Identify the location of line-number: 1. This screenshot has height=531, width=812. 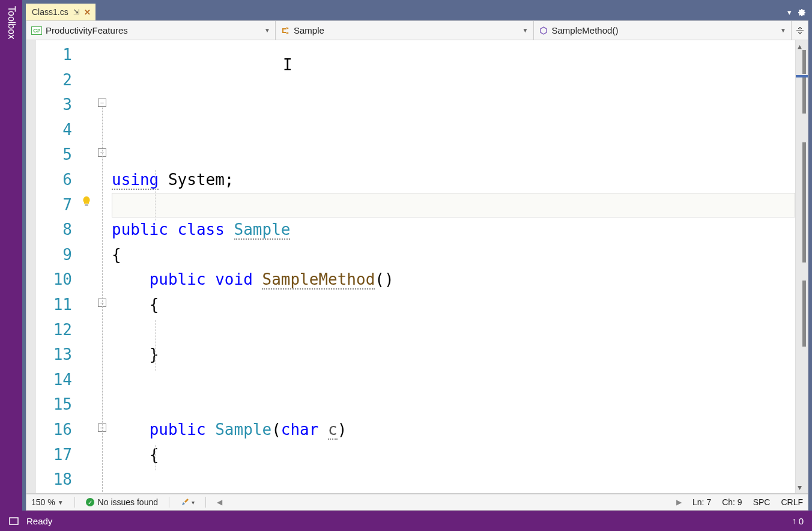
(54, 55).